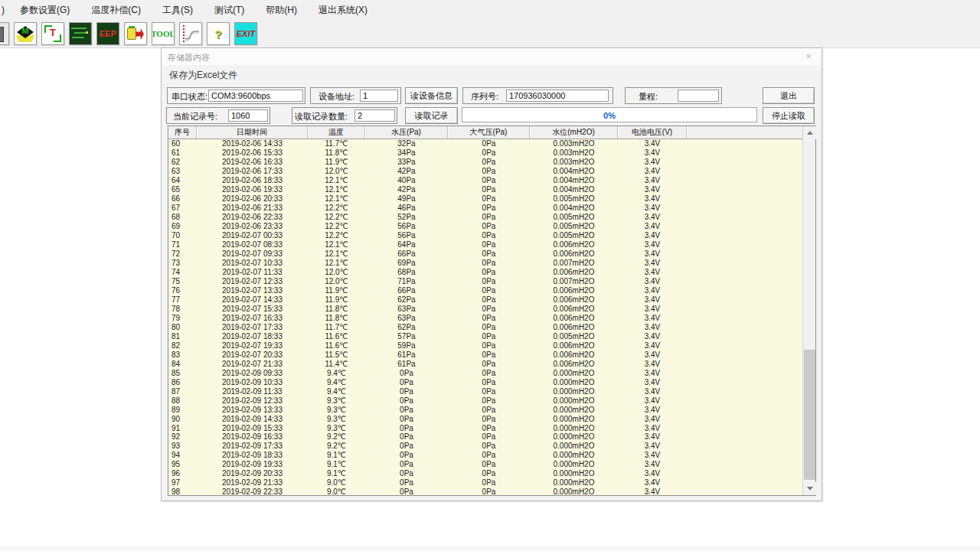 The image size is (980, 551). What do you see at coordinates (486, 162) in the screenshot?
I see `table-row: 62 2019-02-06 16:33 11.9℃ 33Pa 0Pa 0.003…` at bounding box center [486, 162].